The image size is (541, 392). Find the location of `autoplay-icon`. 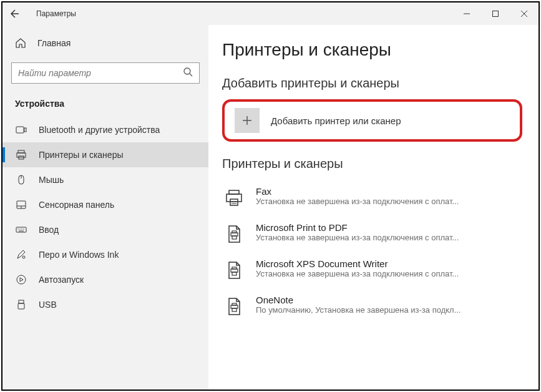

autoplay-icon is located at coordinates (21, 280).